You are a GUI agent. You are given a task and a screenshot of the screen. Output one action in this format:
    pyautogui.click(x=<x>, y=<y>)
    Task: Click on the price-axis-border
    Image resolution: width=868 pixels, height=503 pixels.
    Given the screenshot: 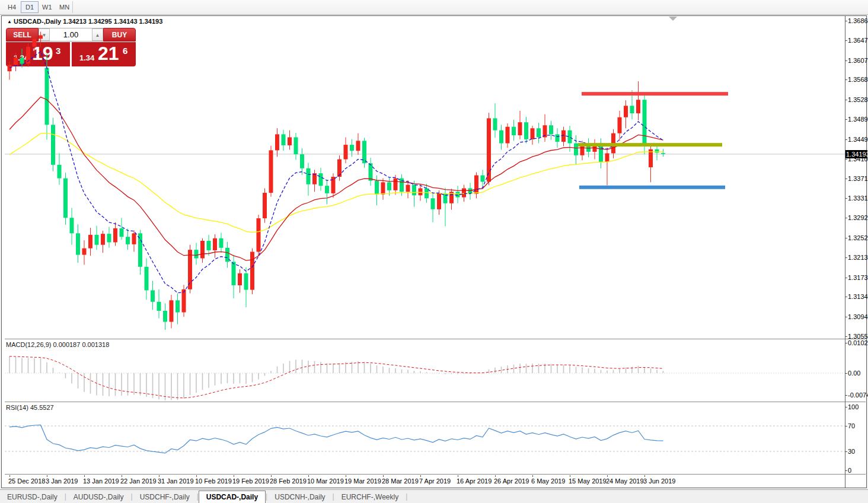 What is the action you would take?
    pyautogui.click(x=845, y=252)
    